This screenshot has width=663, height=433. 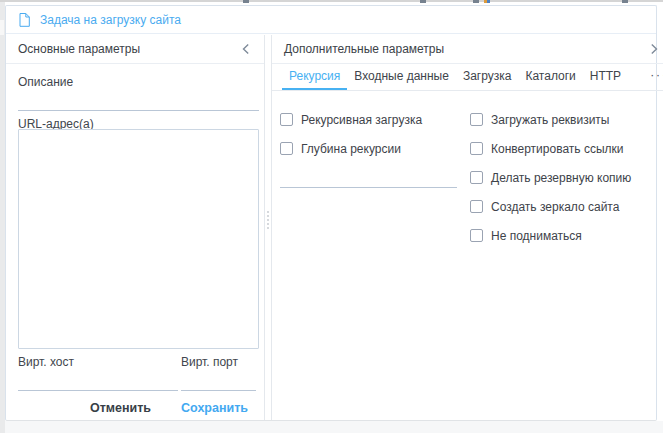 What do you see at coordinates (557, 149) in the screenshot?
I see `checkbox-label: Конвертировать ссылки` at bounding box center [557, 149].